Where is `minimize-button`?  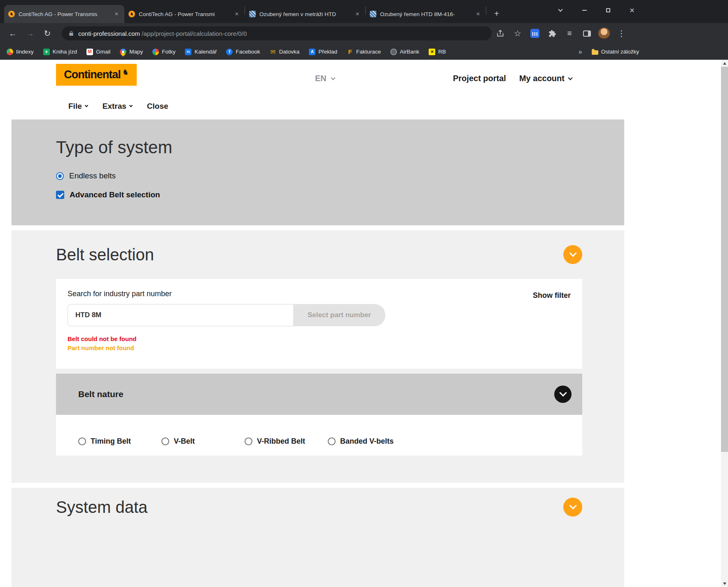 minimize-button is located at coordinates (584, 10).